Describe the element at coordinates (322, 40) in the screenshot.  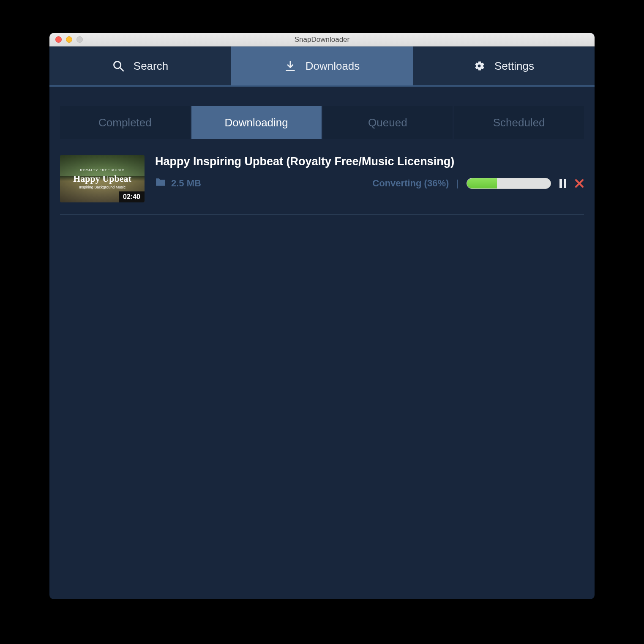
I see `titlebar: SnapDownloader` at that location.